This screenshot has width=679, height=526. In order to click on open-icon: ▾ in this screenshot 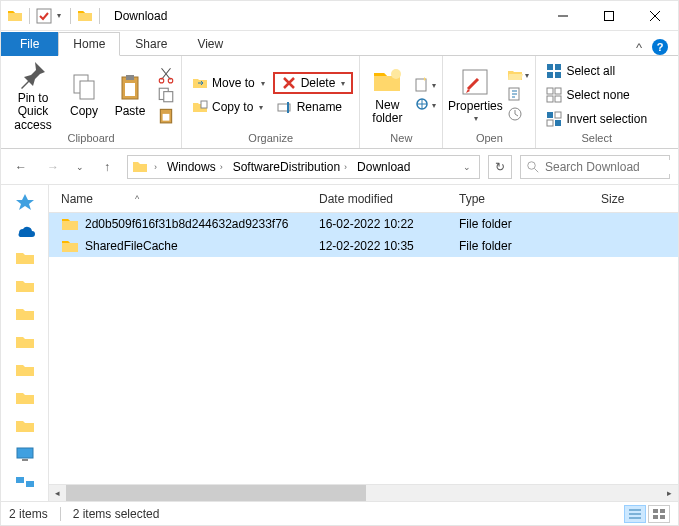, I will do `click(518, 75)`.